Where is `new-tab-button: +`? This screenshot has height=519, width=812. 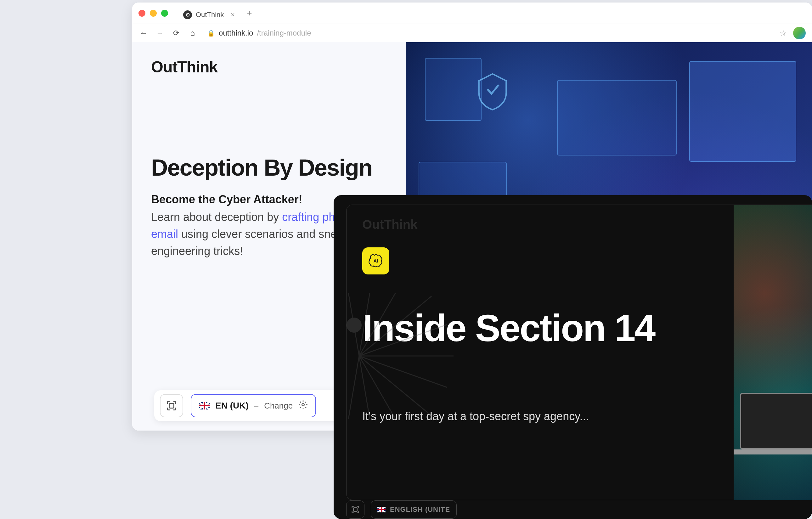
new-tab-button: + is located at coordinates (250, 13).